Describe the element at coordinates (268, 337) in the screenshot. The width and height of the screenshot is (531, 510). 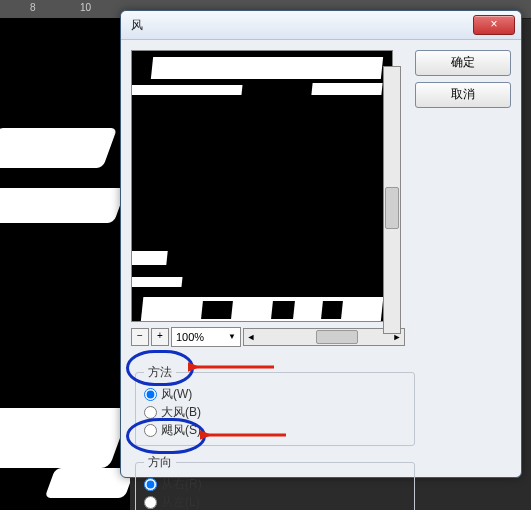
I see `zoom-controls: − + 100% ▼ ◄ ►` at that location.